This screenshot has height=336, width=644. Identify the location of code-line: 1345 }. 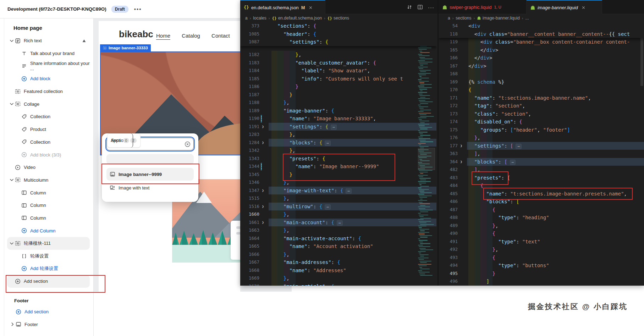
(338, 175).